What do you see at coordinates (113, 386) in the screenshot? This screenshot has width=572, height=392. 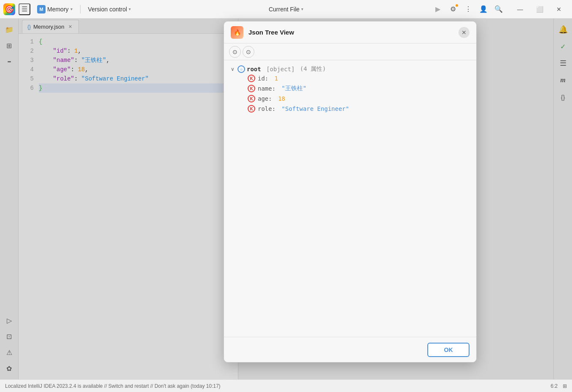 I see `status-message: Localized IntelliJ IDEA 2023.2.4 is avai…` at bounding box center [113, 386].